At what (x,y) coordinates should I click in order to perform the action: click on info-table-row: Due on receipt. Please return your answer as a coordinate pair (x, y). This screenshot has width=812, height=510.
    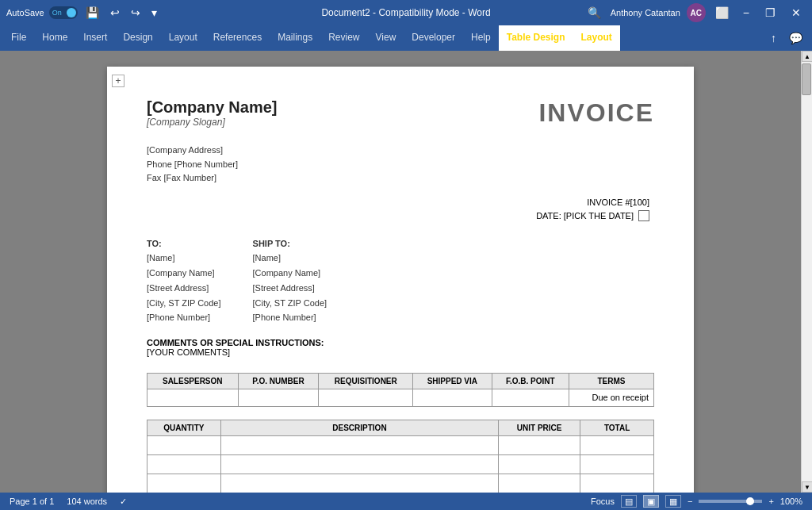
    Looking at the image, I should click on (401, 397).